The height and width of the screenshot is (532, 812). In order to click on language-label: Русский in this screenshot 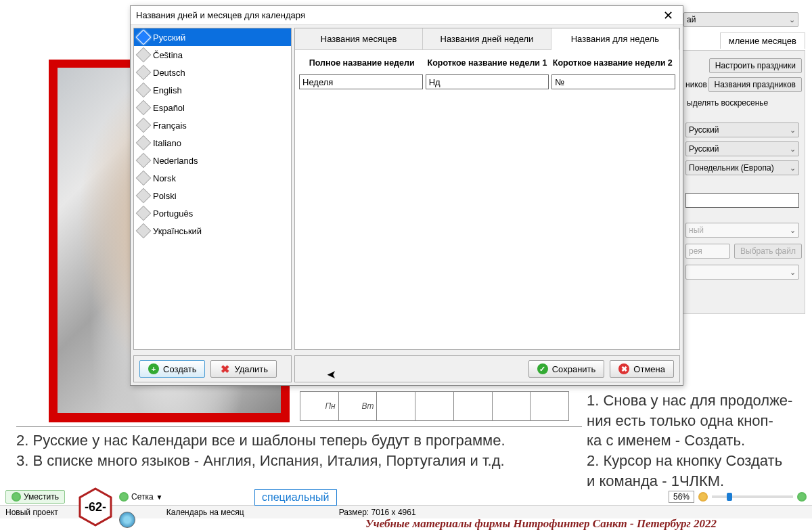, I will do `click(169, 38)`.